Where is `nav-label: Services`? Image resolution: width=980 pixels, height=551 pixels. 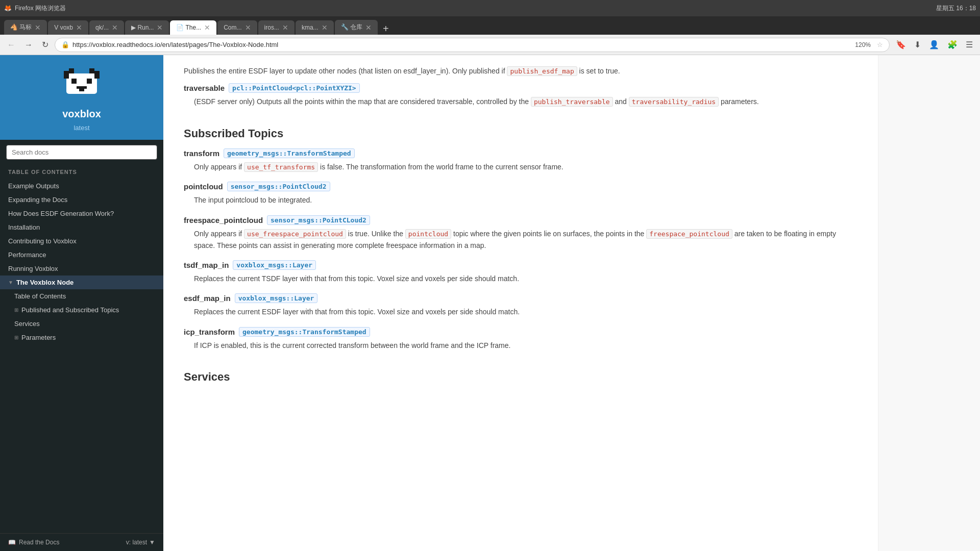
nav-label: Services is located at coordinates (27, 323).